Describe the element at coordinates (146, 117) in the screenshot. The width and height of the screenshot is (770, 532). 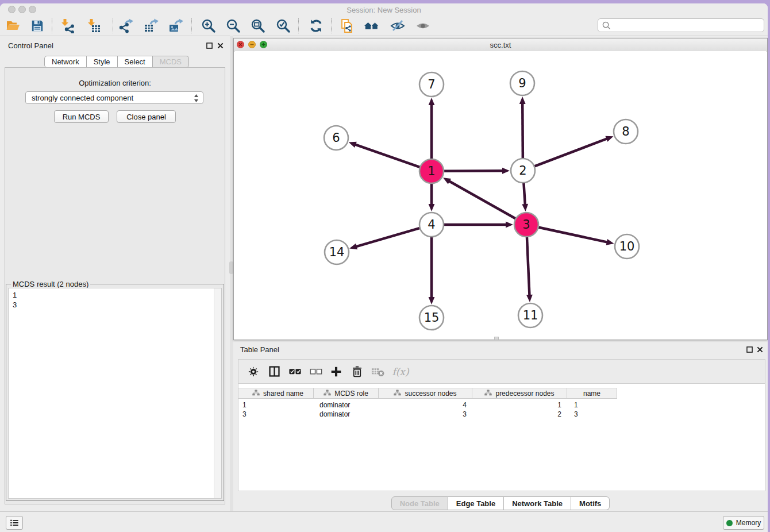
I see `close-panel-button: Close panel` at that location.